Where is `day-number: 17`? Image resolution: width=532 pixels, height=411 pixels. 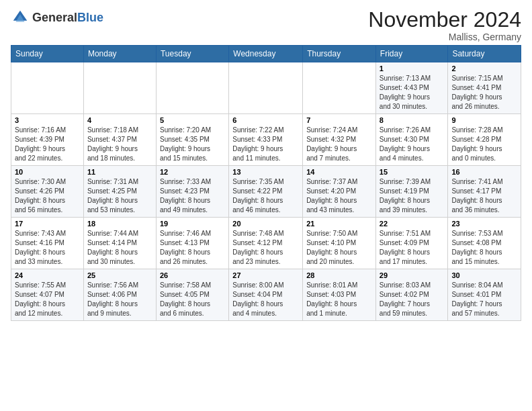 day-number: 17 is located at coordinates (47, 224).